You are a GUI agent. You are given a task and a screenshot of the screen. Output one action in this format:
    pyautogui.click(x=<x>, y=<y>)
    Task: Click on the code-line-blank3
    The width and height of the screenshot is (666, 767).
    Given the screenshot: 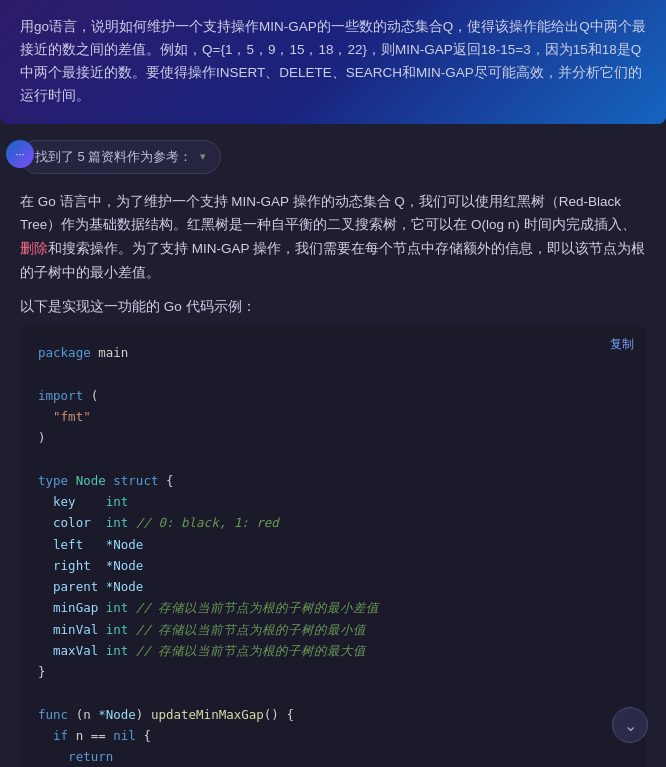 What is the action you would take?
    pyautogui.click(x=333, y=692)
    